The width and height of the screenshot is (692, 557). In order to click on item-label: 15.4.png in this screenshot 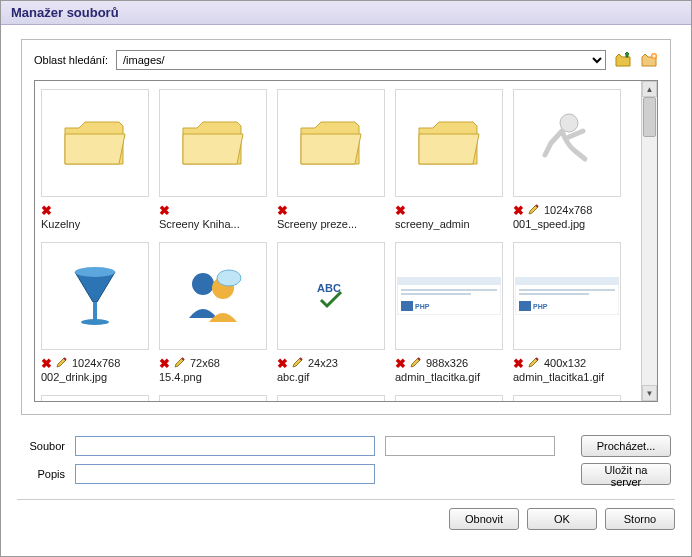, I will do `click(213, 377)`.